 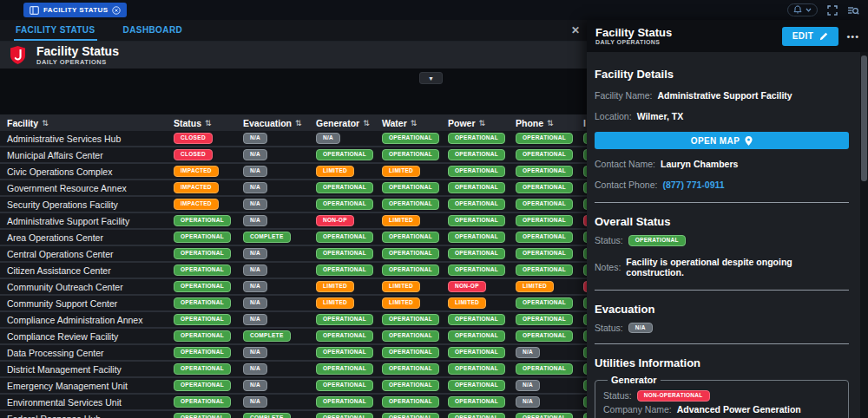 I want to click on table-row: Municipal Affairs CenterCLOSEDN/AOPERATI…, so click(x=293, y=156).